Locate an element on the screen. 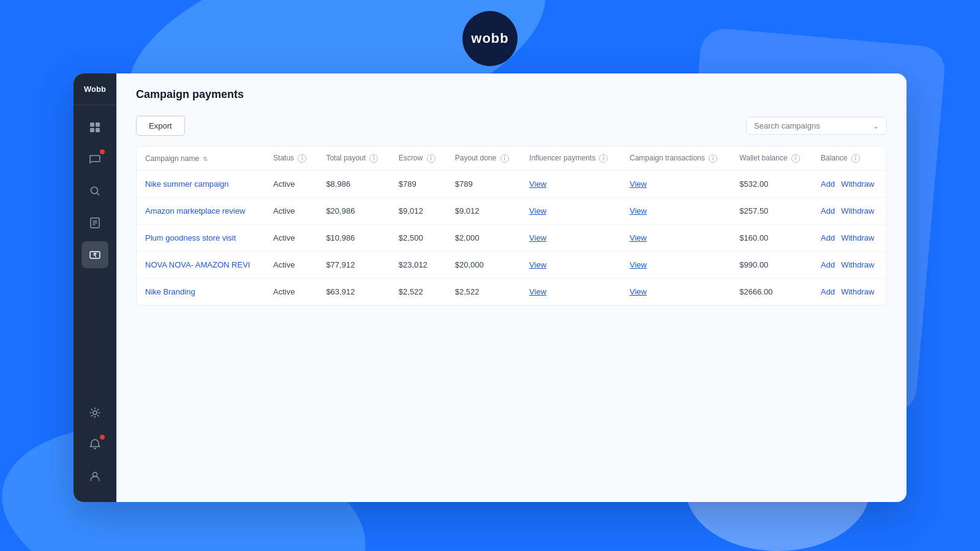 The height and width of the screenshot is (551, 980). campaign-transactions-view-1: View is located at coordinates (638, 211).